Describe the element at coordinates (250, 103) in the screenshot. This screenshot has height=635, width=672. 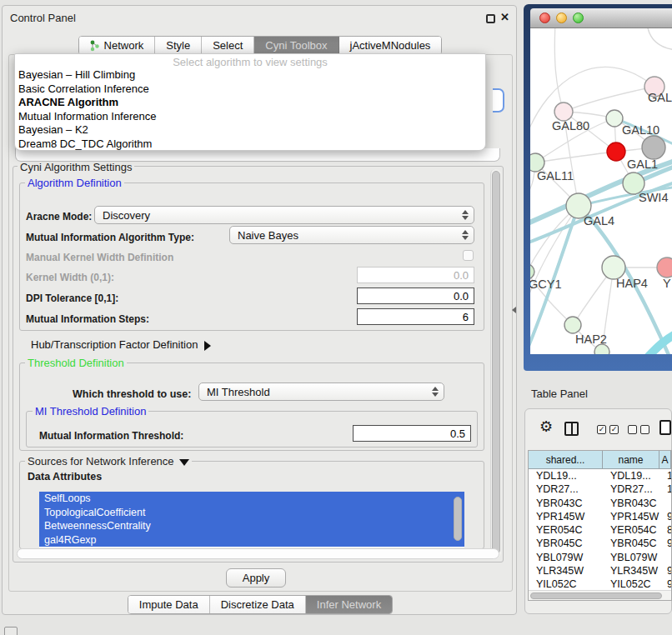
I see `algorithm-option: ARACNE Algorithm` at that location.